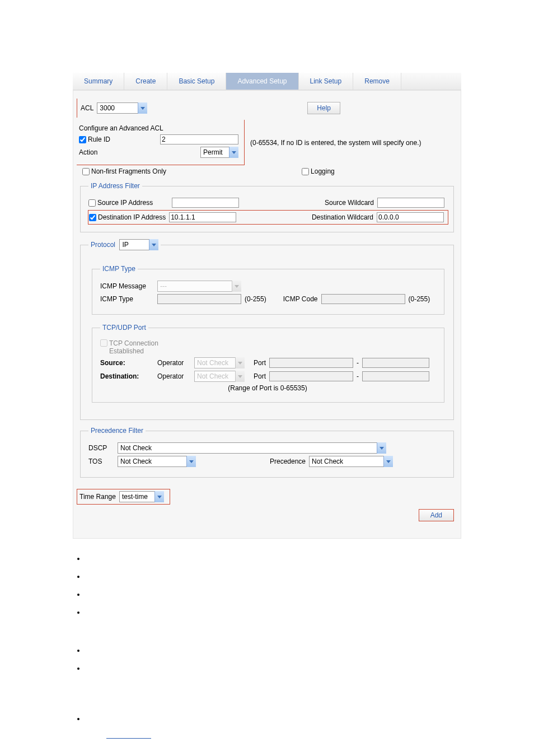 The width and height of the screenshot is (534, 756). What do you see at coordinates (377, 81) in the screenshot?
I see `tab-remove: Remove` at bounding box center [377, 81].